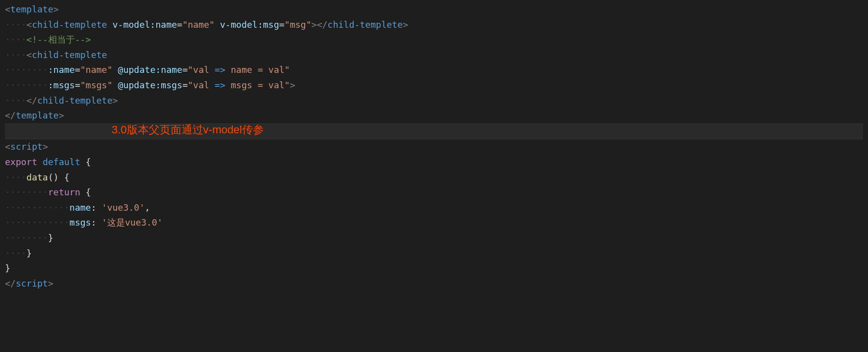 The image size is (868, 352). Describe the element at coordinates (434, 147) in the screenshot. I see `code-line-10: <script>` at that location.